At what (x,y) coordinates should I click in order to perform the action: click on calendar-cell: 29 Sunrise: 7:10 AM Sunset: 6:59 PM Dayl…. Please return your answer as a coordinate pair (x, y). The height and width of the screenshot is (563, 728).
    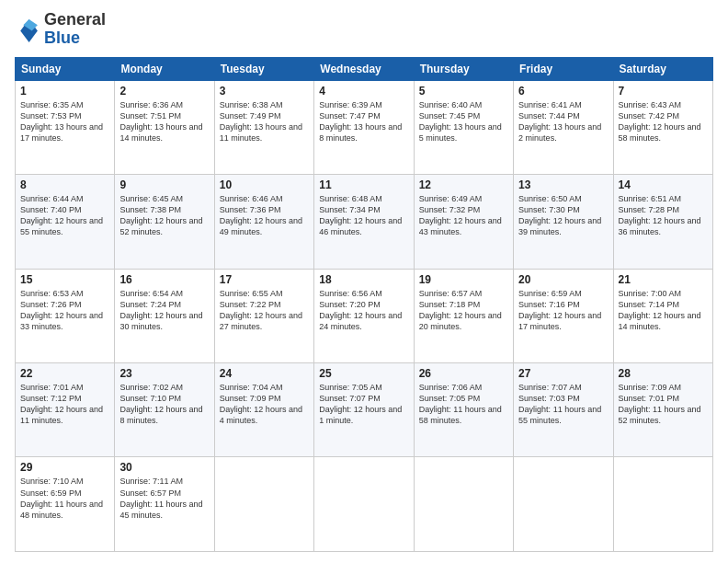
    Looking at the image, I should click on (65, 504).